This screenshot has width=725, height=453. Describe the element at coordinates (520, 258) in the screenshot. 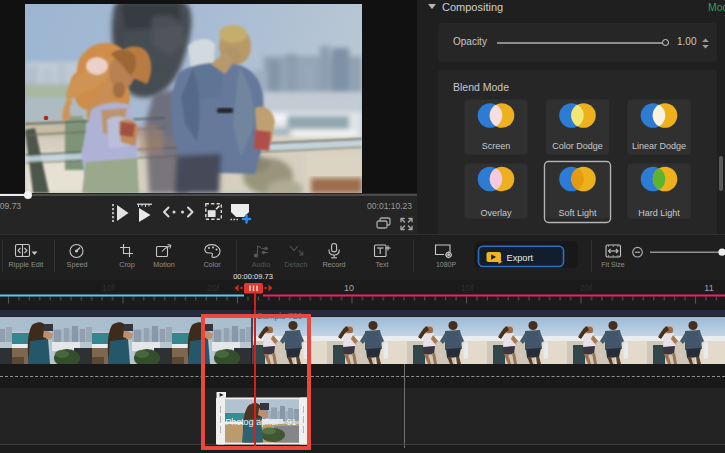

I see `svg-text: Export` at that location.